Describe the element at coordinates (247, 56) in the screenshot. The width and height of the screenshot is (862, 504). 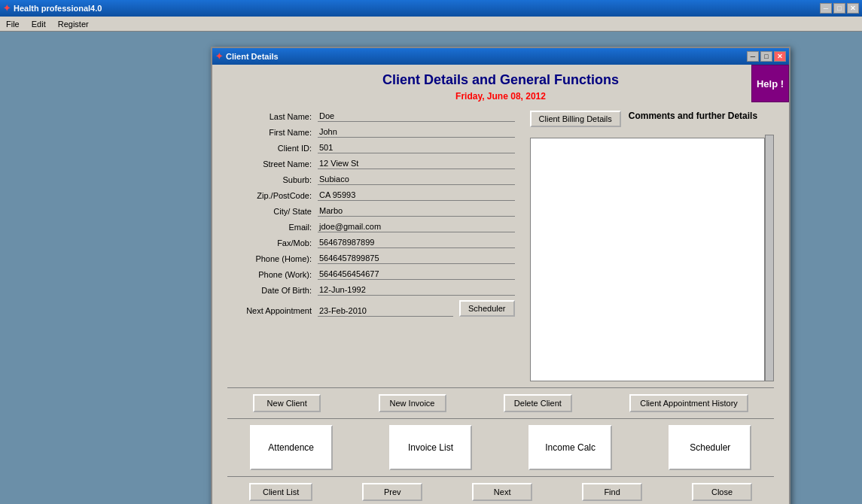
I see `dialog-title-left: ✦ Client Details` at that location.